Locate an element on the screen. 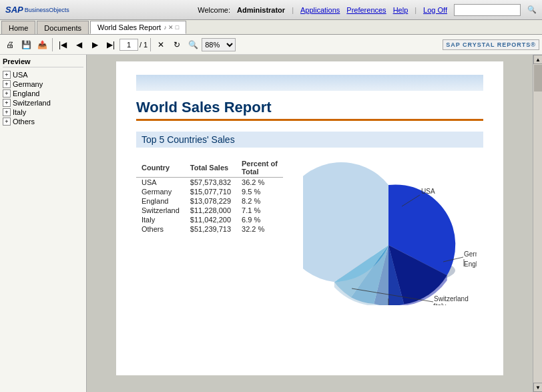 This screenshot has height=392, width=542. toolbar-refresh-btn: ↻ is located at coordinates (177, 45).